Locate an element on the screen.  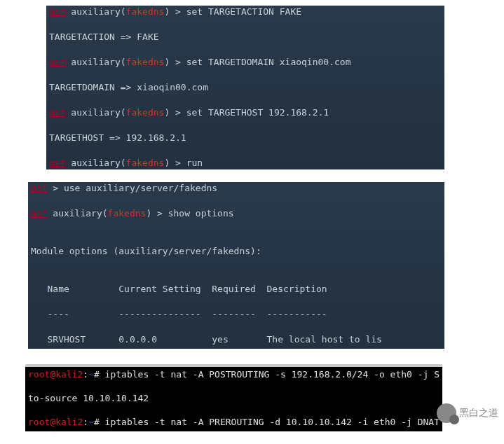
terminal-text: SRVHOST 0.0.0.0 yes The local host to li… is located at coordinates (206, 339).